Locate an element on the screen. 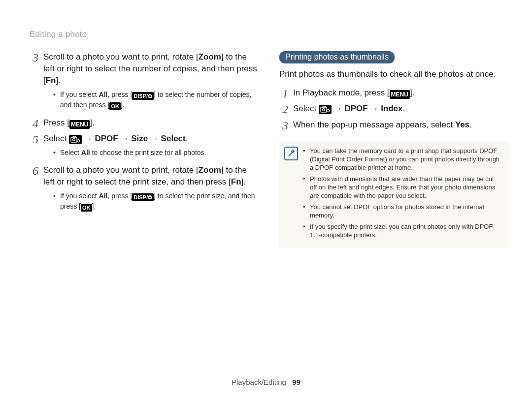 Image resolution: width=532 pixels, height=401 pixels. section-pill: Printing photos as thumbnails is located at coordinates (337, 57).